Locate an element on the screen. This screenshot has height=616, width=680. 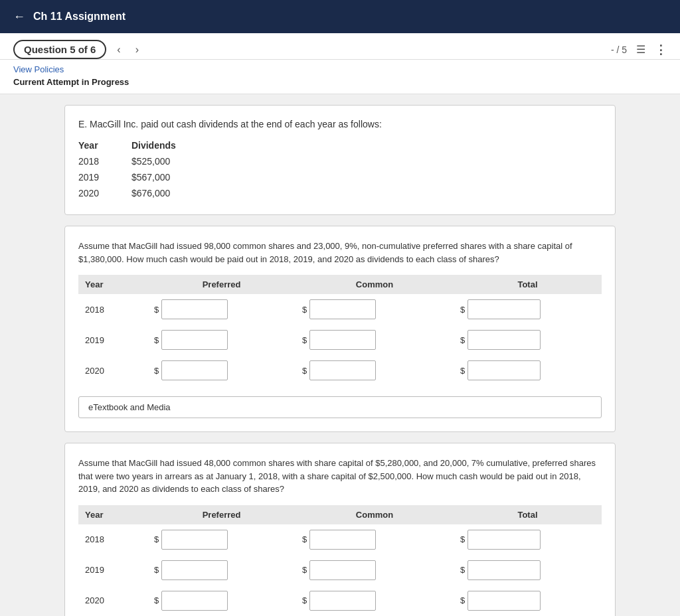
preferred-input-2019 is located at coordinates (195, 340).